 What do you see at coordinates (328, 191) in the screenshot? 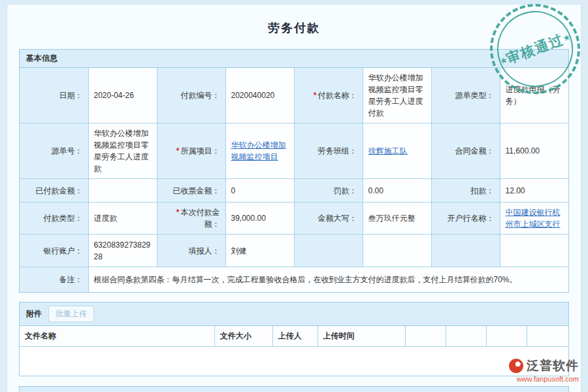
I see `field-fine-label: 罚款：` at bounding box center [328, 191].